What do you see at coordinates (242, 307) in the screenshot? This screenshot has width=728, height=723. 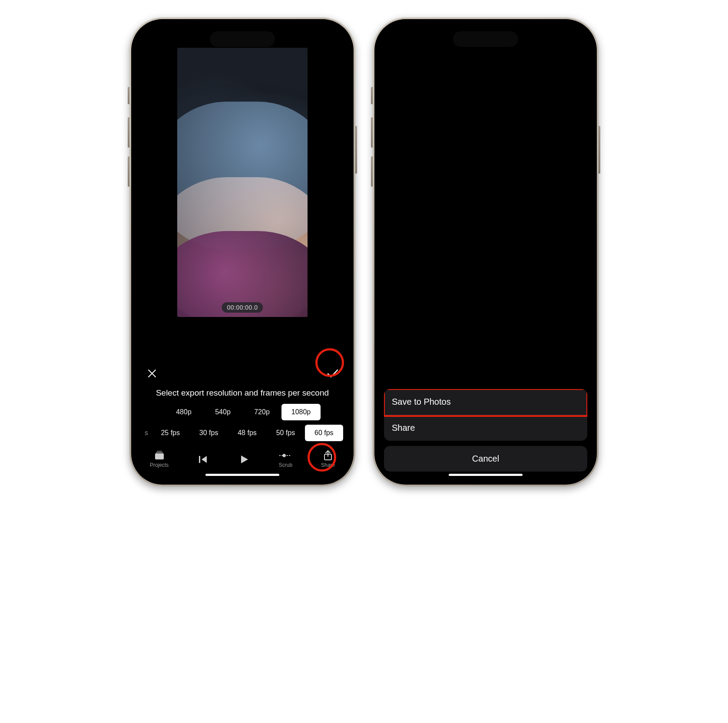 I see `timecode-badge: 00:00:00.0` at bounding box center [242, 307].